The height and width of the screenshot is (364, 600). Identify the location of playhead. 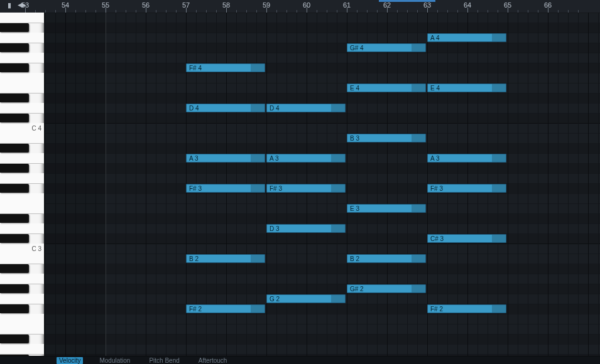
(106, 185).